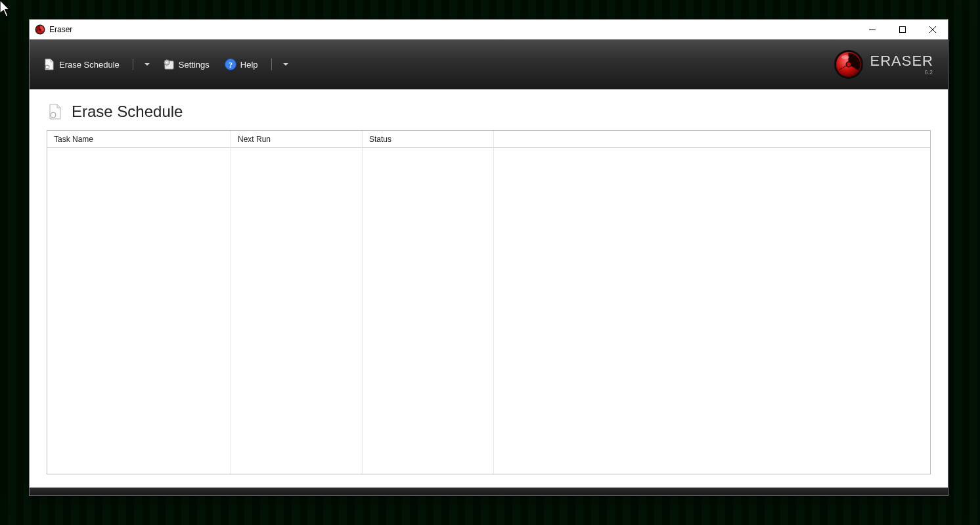 The image size is (980, 525). I want to click on column-header-blank, so click(712, 139).